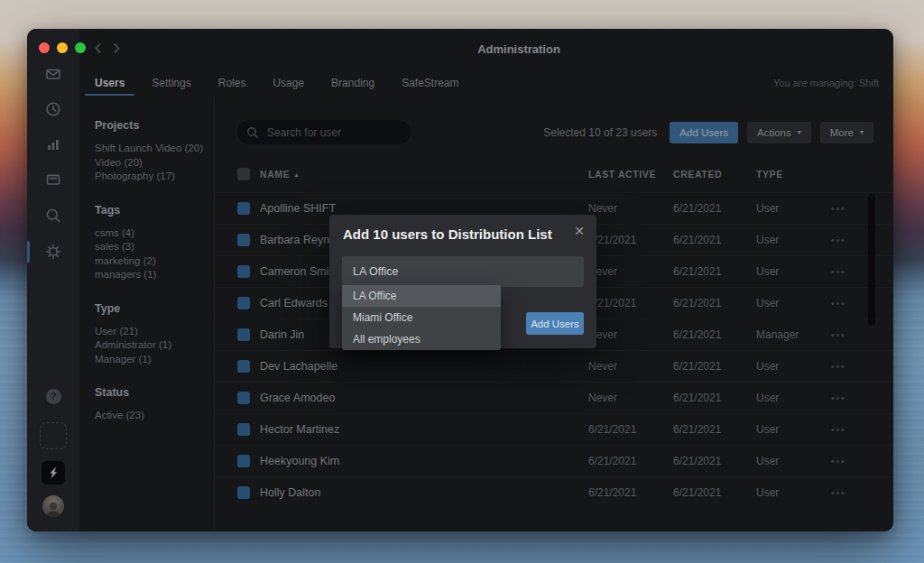 The height and width of the screenshot is (563, 924). Describe the element at coordinates (463, 272) in the screenshot. I see `distribution-list-select: LA Office` at that location.